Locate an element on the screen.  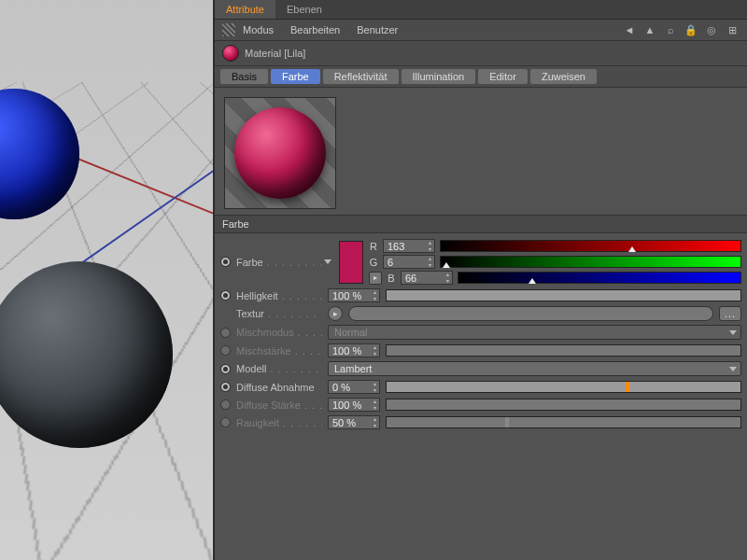
tab-farbe: Farbe is located at coordinates (295, 77).